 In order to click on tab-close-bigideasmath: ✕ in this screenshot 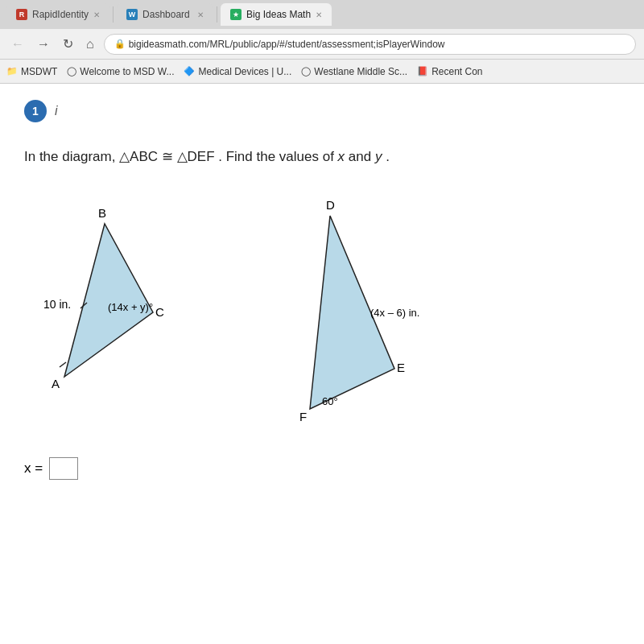, I will do `click(319, 14)`.